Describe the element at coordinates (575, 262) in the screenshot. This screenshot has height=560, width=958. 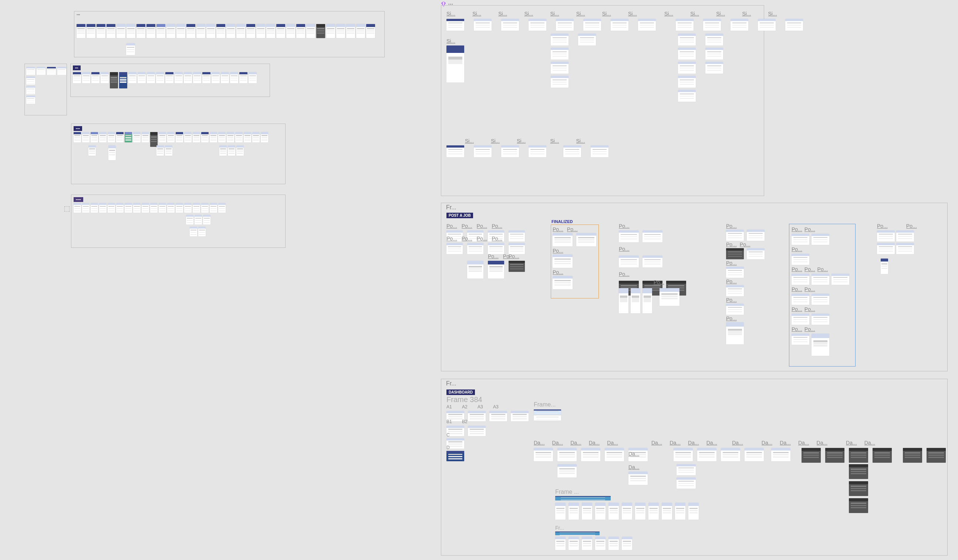
I see `finalized-group: Po... Po... Po... Po...` at that location.